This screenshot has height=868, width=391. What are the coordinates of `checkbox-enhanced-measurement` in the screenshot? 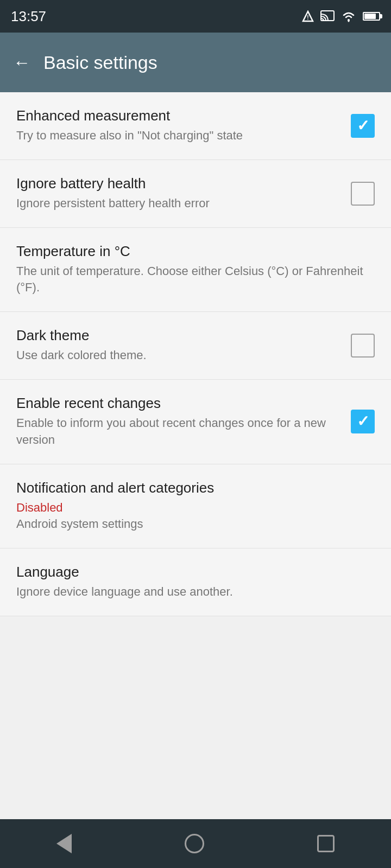 It's located at (363, 126).